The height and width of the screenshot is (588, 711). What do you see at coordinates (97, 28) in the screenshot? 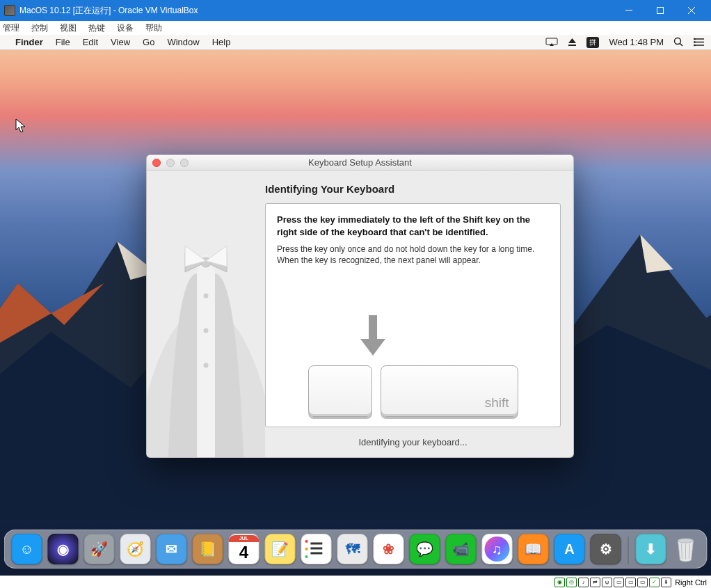
I see `vb-menu-item: 热键` at bounding box center [97, 28].